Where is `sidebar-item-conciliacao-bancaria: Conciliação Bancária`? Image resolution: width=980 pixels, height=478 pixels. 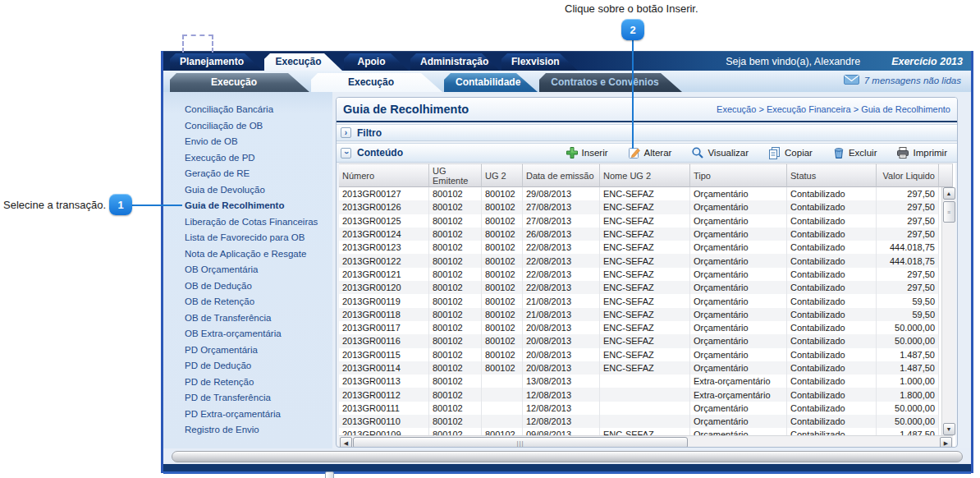
sidebar-item-conciliacao-bancaria: Conciliação Bancária is located at coordinates (248, 110).